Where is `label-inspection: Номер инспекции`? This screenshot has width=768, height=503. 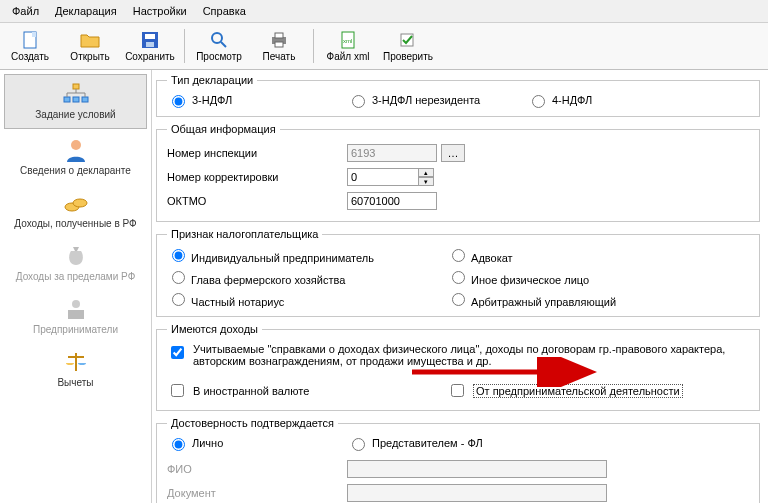 label-inspection: Номер инспекции is located at coordinates (257, 153).